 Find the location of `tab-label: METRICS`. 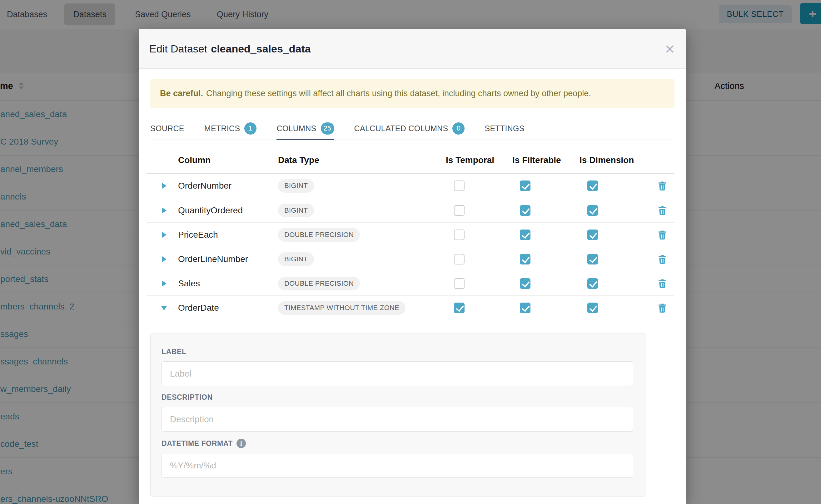

tab-label: METRICS is located at coordinates (222, 129).